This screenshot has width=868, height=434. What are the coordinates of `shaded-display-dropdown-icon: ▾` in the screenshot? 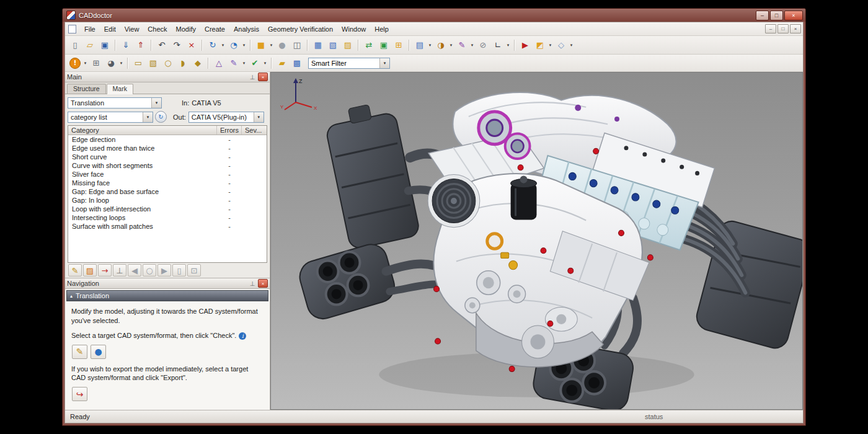 It's located at (272, 45).